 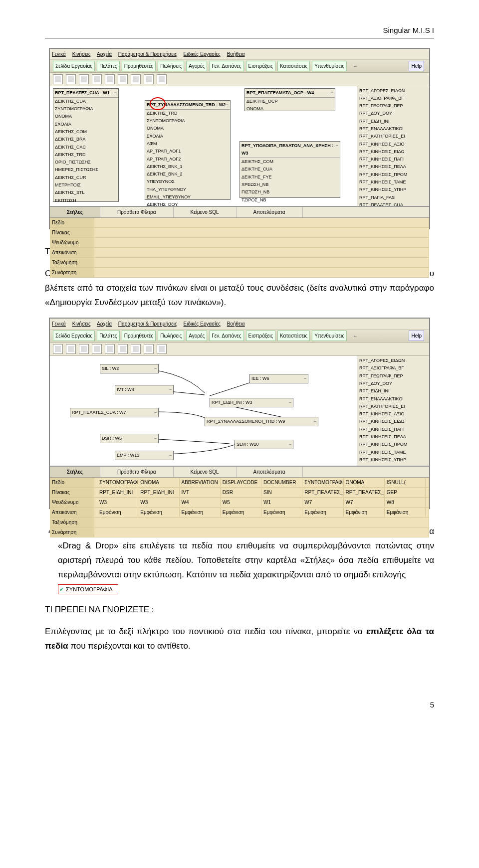 What do you see at coordinates (393, 189) in the screenshot?
I see `side-list-item: RPT_ΚΙΝΗΣΕΙΣ_ΥΠΗΡ` at bounding box center [393, 189].